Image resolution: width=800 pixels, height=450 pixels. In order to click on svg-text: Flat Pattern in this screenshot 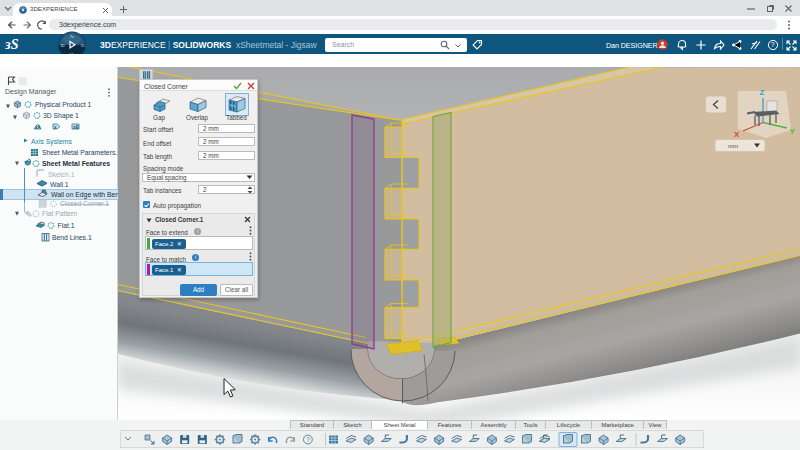, I will do `click(60, 214)`.